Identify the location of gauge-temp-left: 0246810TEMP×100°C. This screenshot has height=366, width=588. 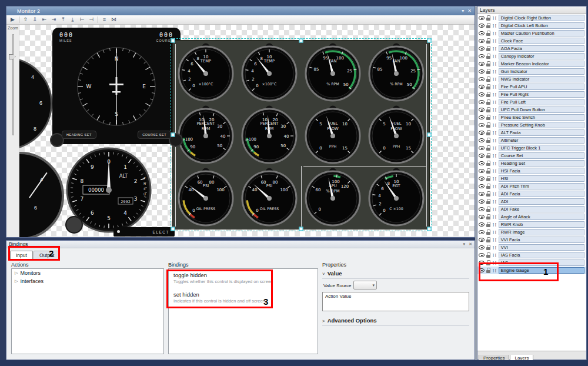
(206, 72).